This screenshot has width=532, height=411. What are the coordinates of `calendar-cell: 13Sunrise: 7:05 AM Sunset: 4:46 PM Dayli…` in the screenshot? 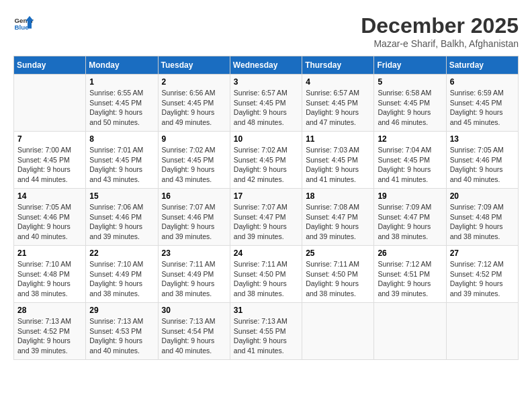 It's located at (482, 160).